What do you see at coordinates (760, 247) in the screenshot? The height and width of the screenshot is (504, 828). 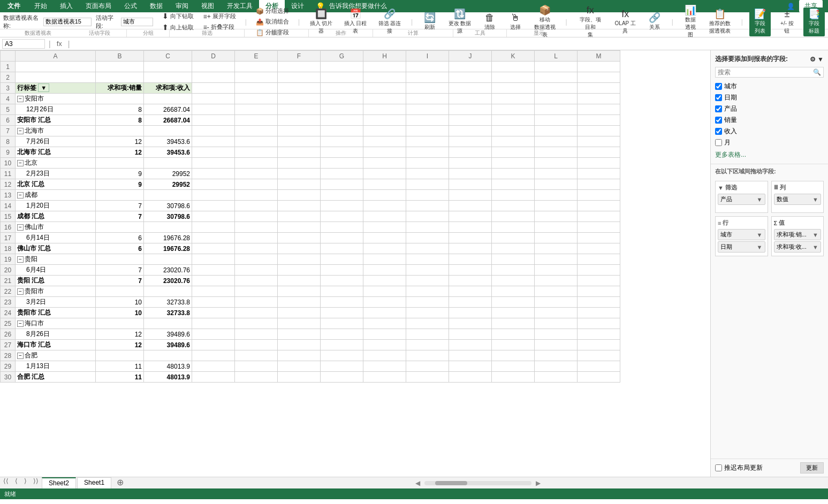 I see `rows-date-arrow: ▼` at bounding box center [760, 247].